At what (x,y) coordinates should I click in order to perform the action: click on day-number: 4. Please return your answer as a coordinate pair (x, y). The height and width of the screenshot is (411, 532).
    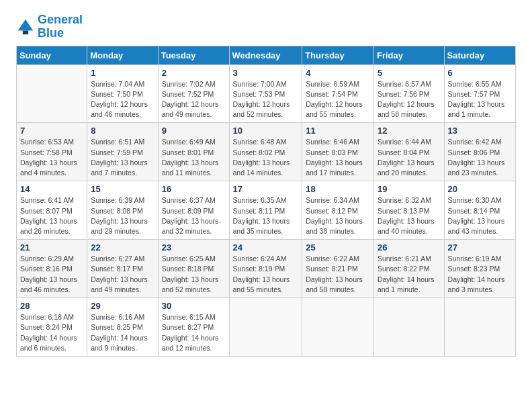
    Looking at the image, I should click on (338, 73).